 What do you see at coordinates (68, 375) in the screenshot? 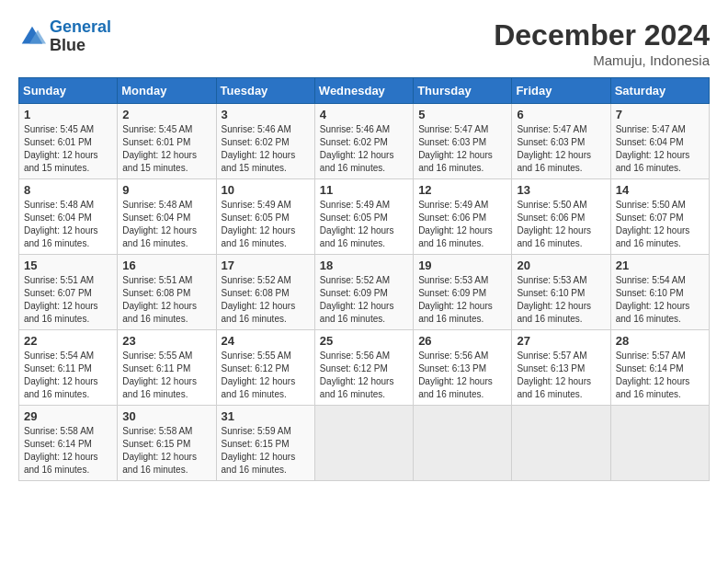
I see `day-info: Sunrise: 5:54 AMSunset: 6:11 PMDaylight:…` at bounding box center [68, 375].